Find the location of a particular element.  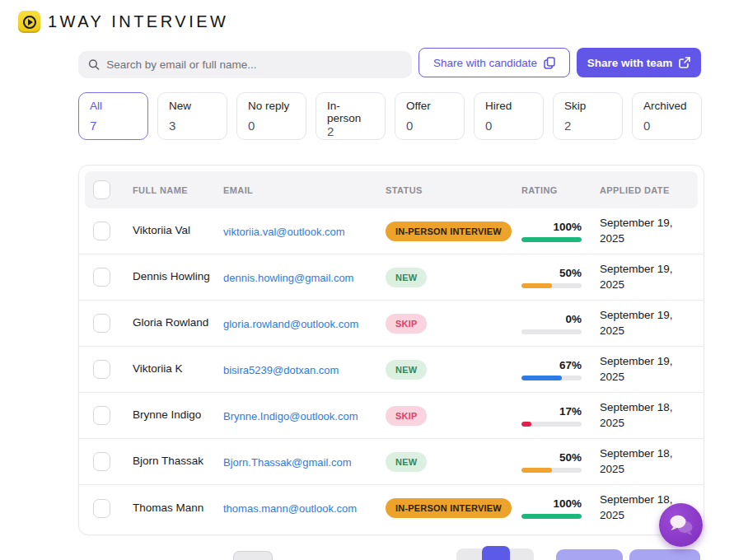

app-logo-icon is located at coordinates (30, 21).